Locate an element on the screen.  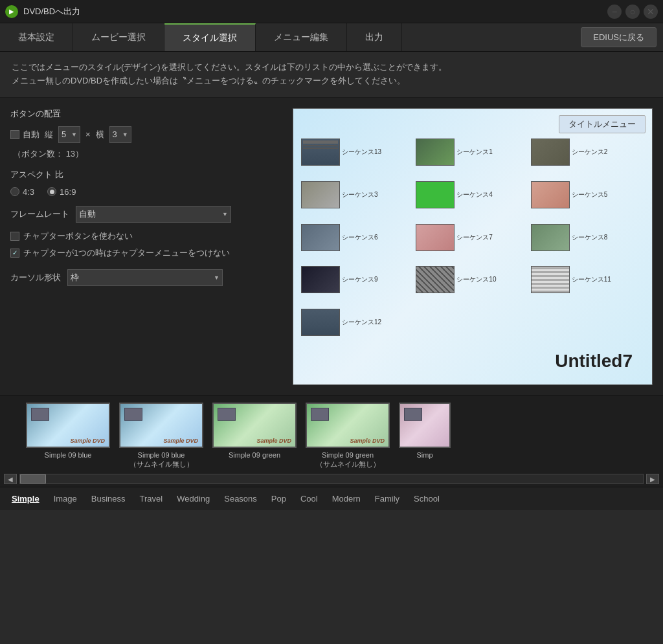
thumb-strip-area: Sample DVD Simple 09 blue Sample DVD Sim… is located at coordinates (332, 434).